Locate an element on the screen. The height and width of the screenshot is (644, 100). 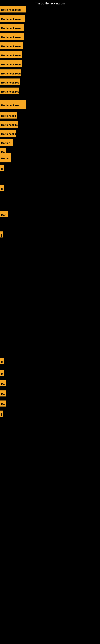
bottleneck-item-27: | is located at coordinates (1, 414).